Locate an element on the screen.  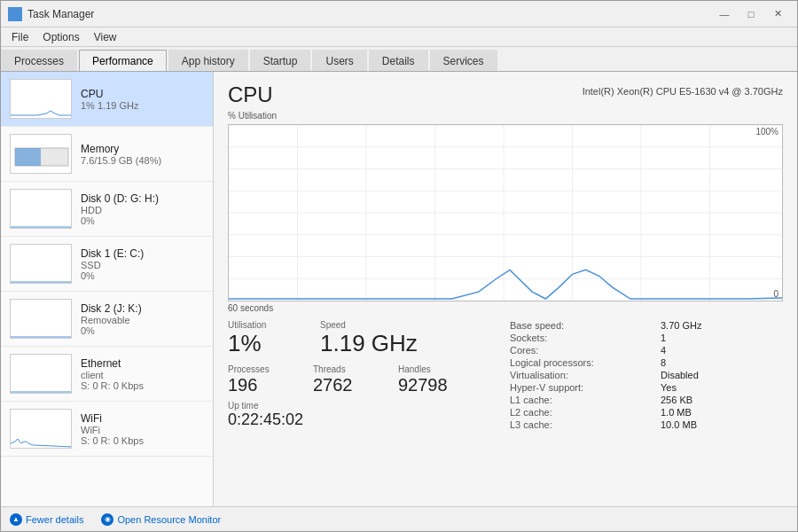
base-speed-value: 3.70 GHz is located at coordinates (722, 325).